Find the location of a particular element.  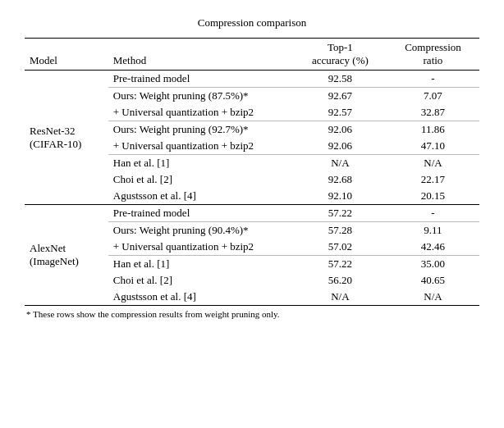

compression-cell: 20.15 is located at coordinates (433, 197).